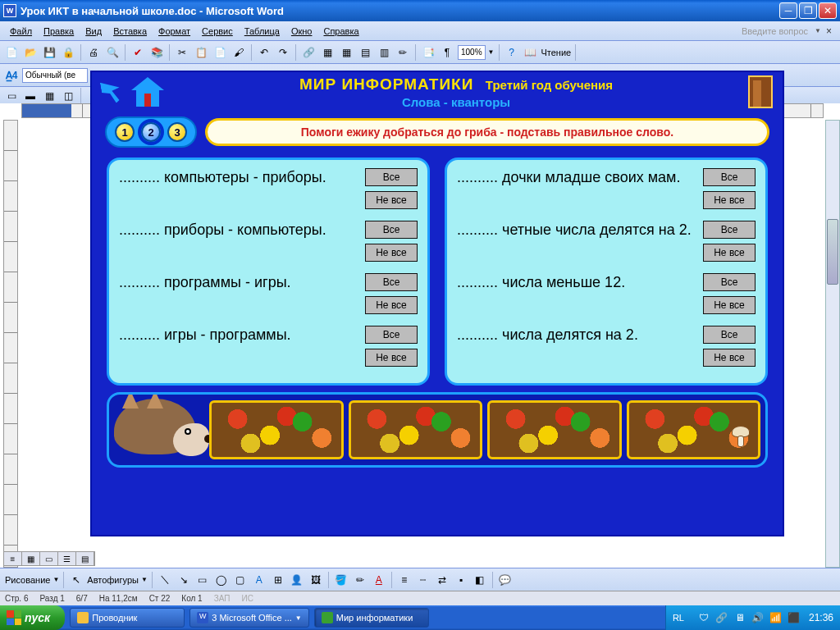 The image size is (840, 630). Describe the element at coordinates (151, 132) in the screenshot. I see `page-2-button: 2` at that location.